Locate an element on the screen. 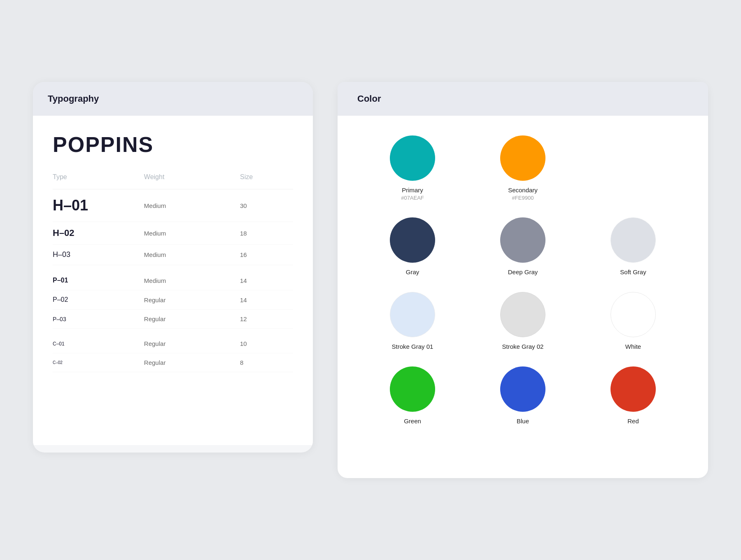  color-info-secondary: Secondary #FE9900 is located at coordinates (523, 194).